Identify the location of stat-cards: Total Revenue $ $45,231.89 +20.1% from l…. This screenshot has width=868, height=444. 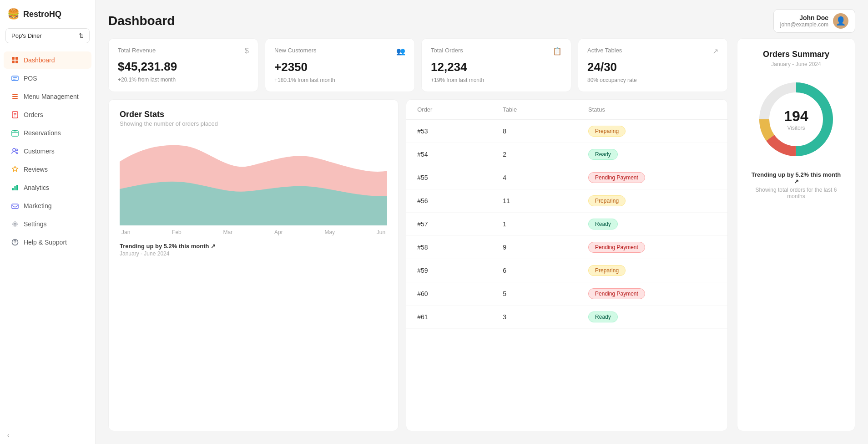
(418, 65).